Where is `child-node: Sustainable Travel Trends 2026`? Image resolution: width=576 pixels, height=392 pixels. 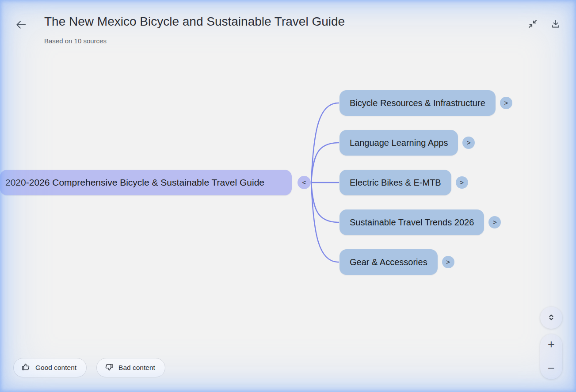 child-node: Sustainable Travel Trends 2026 is located at coordinates (412, 222).